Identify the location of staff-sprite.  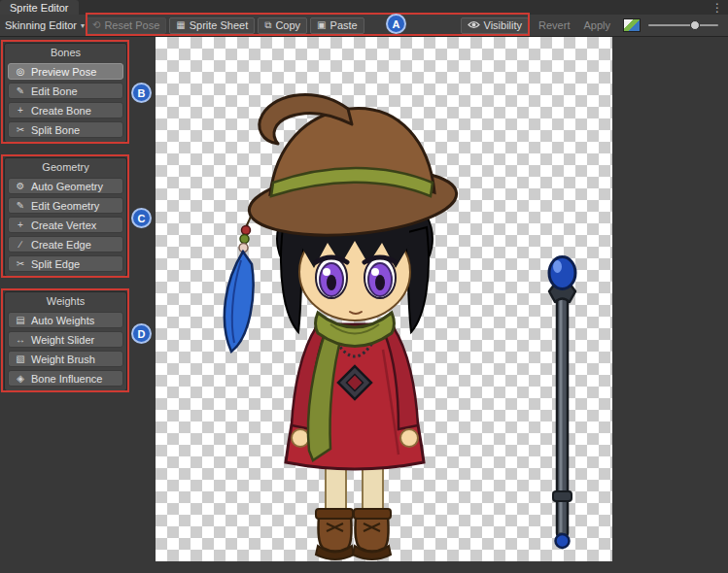
(562, 403).